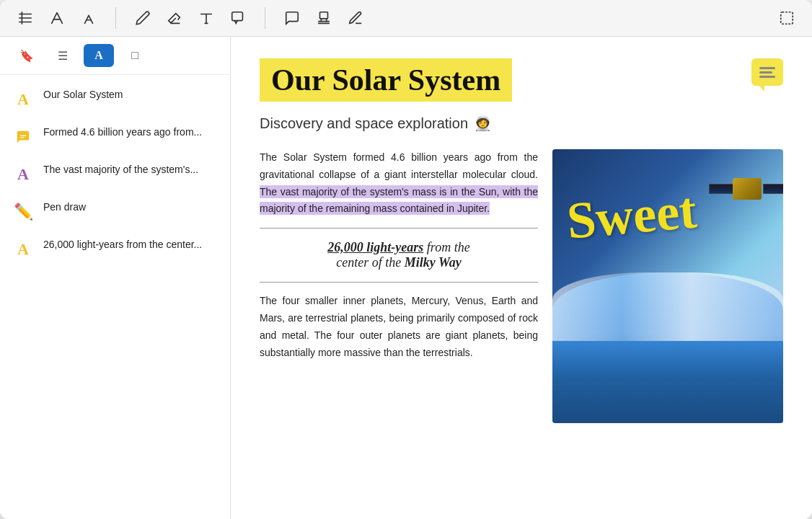 The width and height of the screenshot is (812, 519). Describe the element at coordinates (115, 249) in the screenshot. I see `sidebar-item-5: A 26,000 light-years from the center...` at that location.